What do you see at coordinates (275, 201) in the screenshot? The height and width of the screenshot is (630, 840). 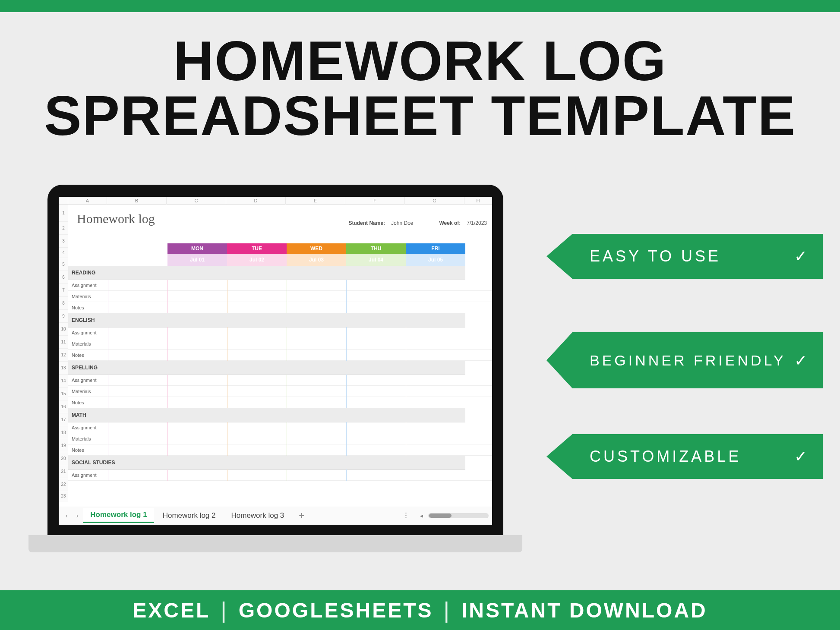 I see `column-headers: A B C D E F G H` at bounding box center [275, 201].